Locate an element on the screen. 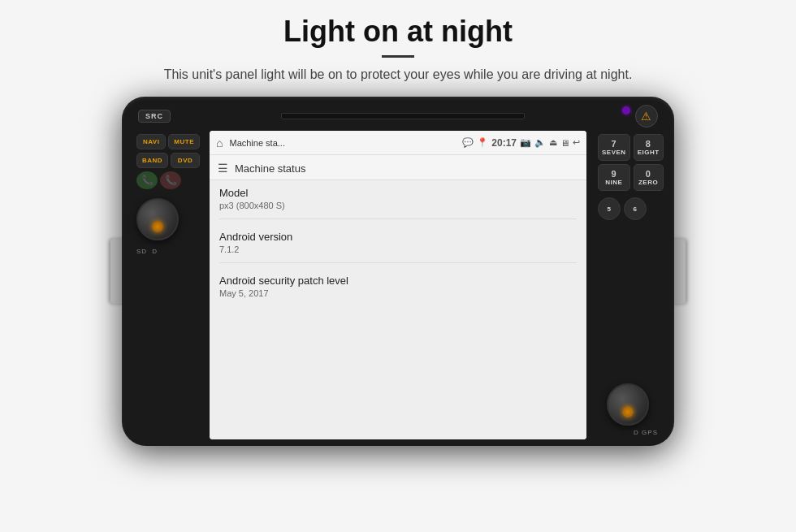 The width and height of the screenshot is (796, 532). src-button: SRC is located at coordinates (154, 116).